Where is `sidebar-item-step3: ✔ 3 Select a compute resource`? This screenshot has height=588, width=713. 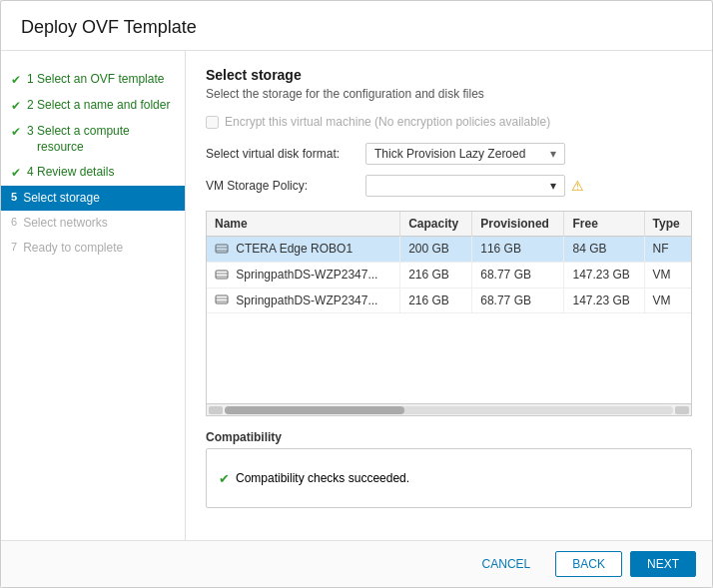 sidebar-item-step3: ✔ 3 Select a compute resource is located at coordinates (93, 140).